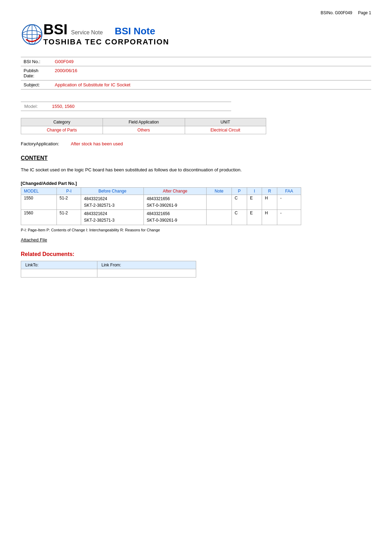 The height and width of the screenshot is (555, 392). What do you see at coordinates (219, 191) in the screenshot?
I see `col-note: Note` at bounding box center [219, 191].